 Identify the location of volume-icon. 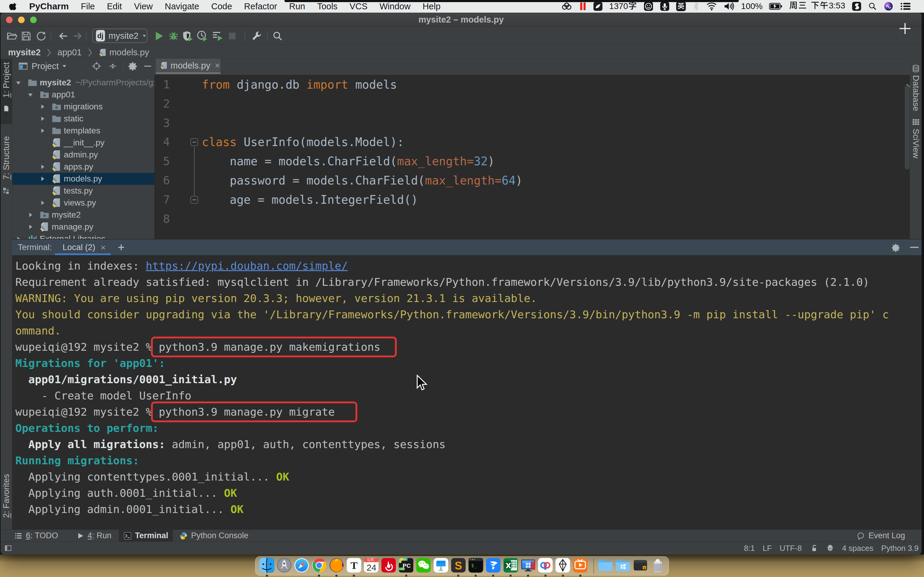
(729, 6).